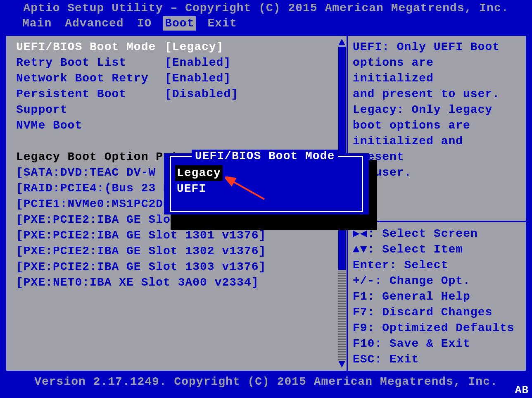 Image resolution: width=532 pixels, height=398 pixels. Describe the element at coordinates (94, 23) in the screenshot. I see `tab-advanced: Advanced` at that location.